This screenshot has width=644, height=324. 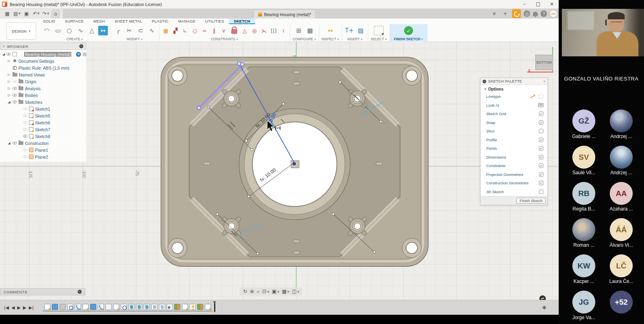 What do you see at coordinates (409, 39) in the screenshot?
I see `finish-sketch-label: FINISH SKETCH ▼` at bounding box center [409, 39].